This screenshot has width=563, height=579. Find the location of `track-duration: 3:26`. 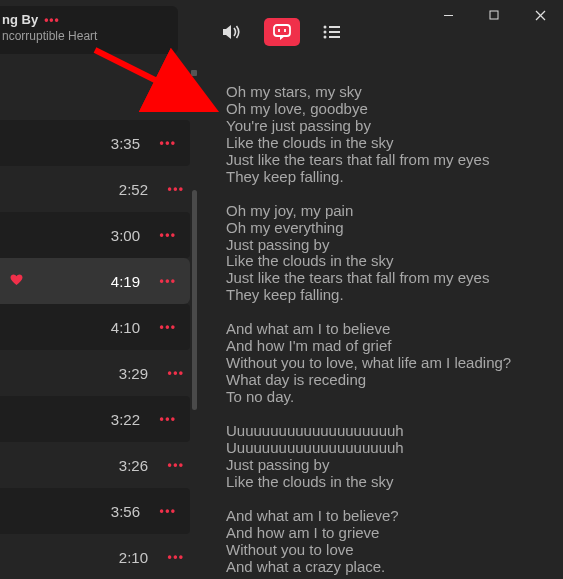

track-duration: 3:26 is located at coordinates (131, 466).